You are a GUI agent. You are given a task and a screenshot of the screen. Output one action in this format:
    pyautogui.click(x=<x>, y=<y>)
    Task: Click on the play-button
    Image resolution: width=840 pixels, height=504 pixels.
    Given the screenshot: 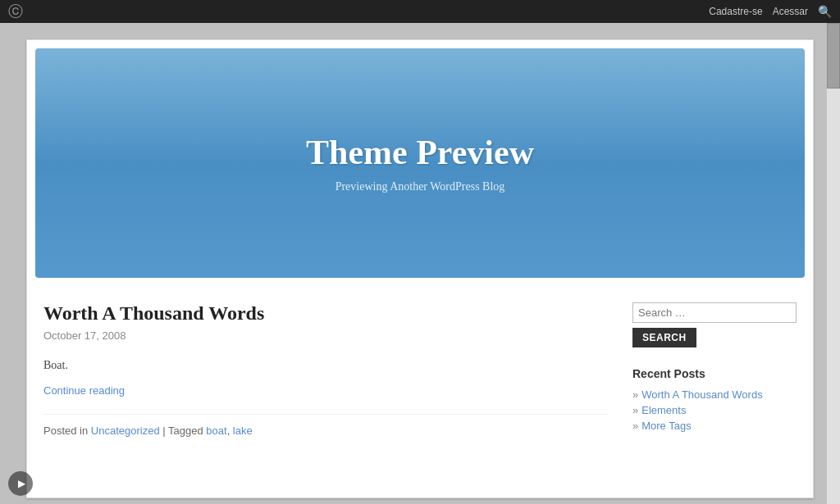 What is the action you would take?
    pyautogui.click(x=21, y=484)
    